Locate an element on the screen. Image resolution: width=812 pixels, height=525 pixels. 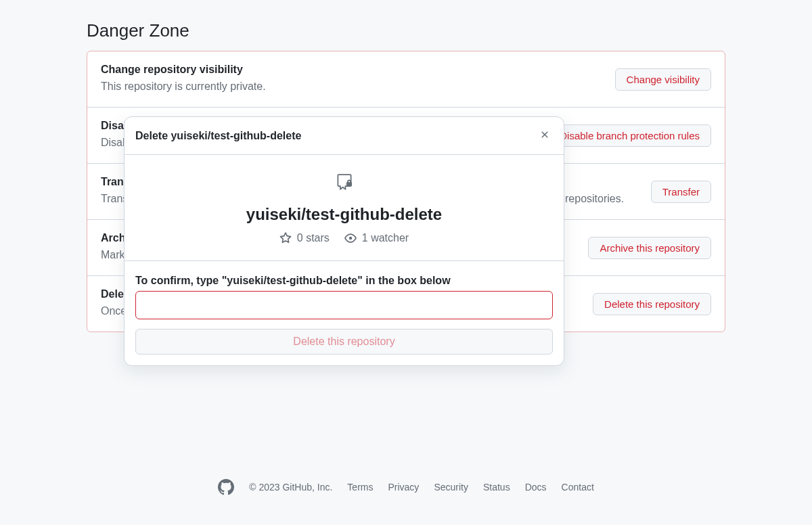
footer-link-status: Status is located at coordinates (497, 487).